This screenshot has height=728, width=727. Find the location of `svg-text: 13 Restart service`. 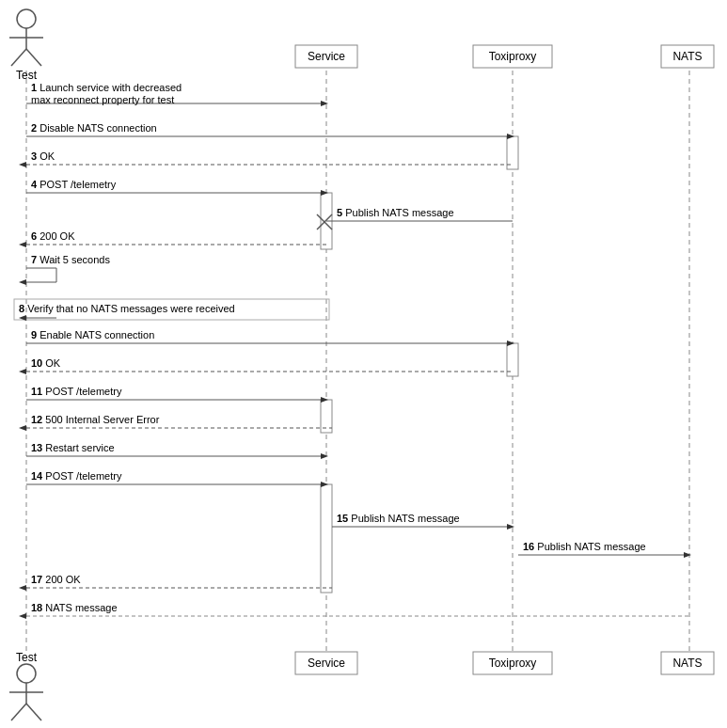

svg-text: 13 Restart service is located at coordinates (73, 448).